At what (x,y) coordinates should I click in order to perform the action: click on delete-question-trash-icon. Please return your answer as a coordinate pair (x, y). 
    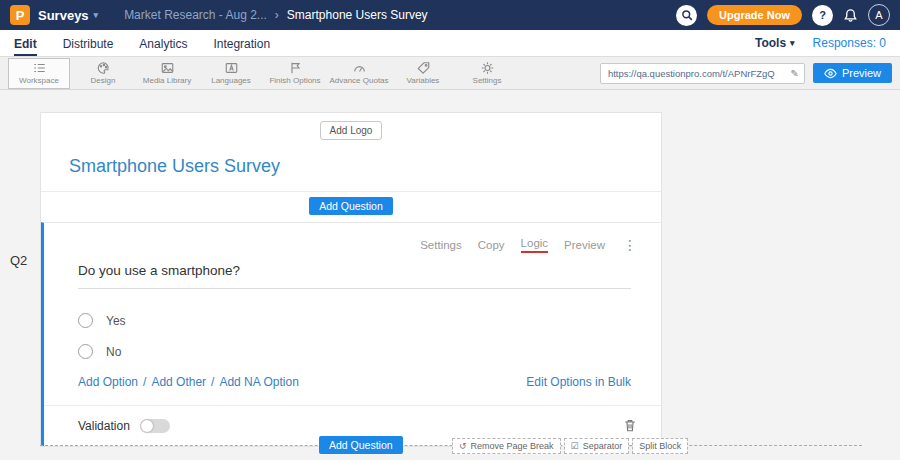
    Looking at the image, I should click on (630, 426).